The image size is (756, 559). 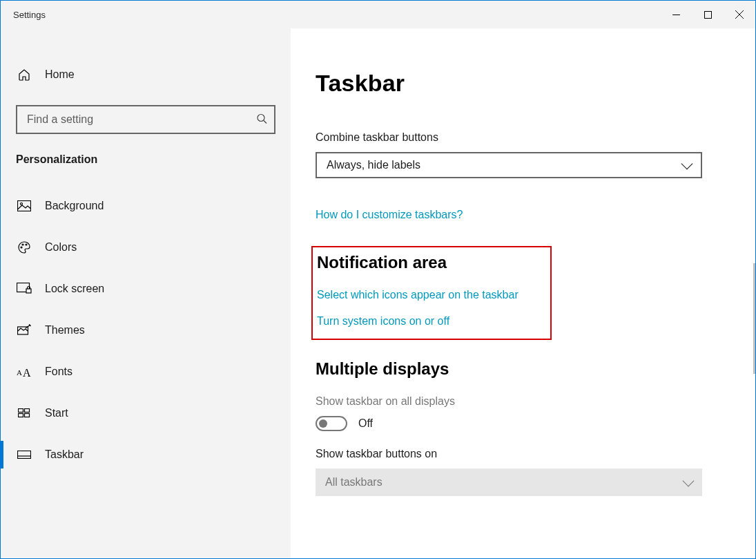 I want to click on themes-icon, so click(x=24, y=330).